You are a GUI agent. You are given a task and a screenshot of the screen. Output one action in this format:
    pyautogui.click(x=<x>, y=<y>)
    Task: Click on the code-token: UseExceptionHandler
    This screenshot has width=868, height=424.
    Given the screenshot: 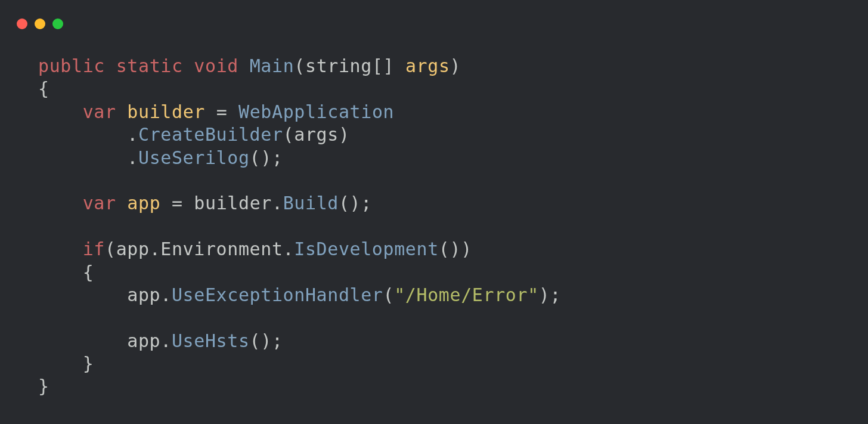 What is the action you would take?
    pyautogui.click(x=278, y=295)
    